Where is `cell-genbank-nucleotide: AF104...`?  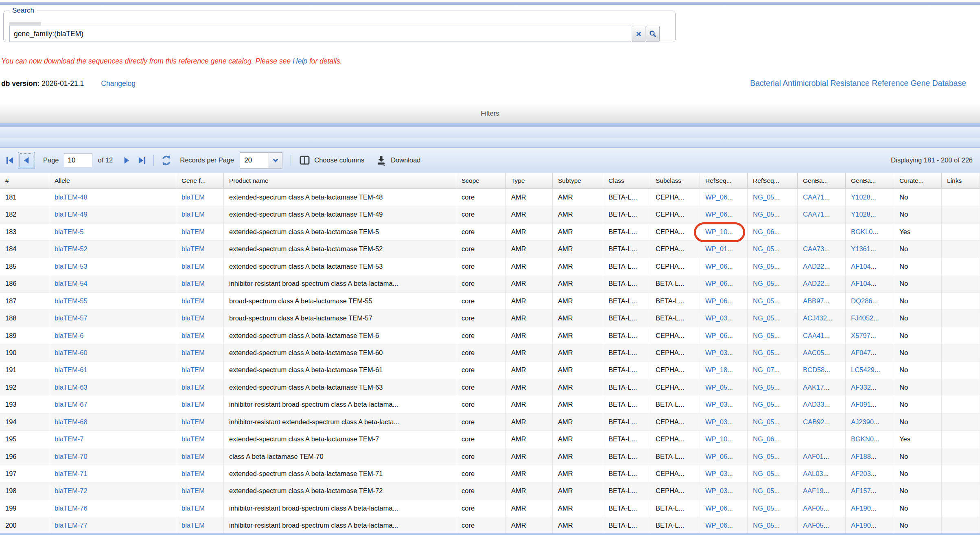 cell-genbank-nucleotide: AF104... is located at coordinates (870, 267).